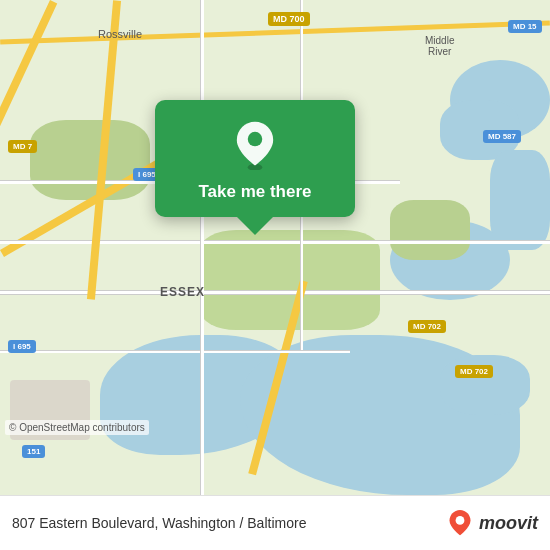 This screenshot has width=550, height=550. I want to click on moovit-text: moovit, so click(508, 524).